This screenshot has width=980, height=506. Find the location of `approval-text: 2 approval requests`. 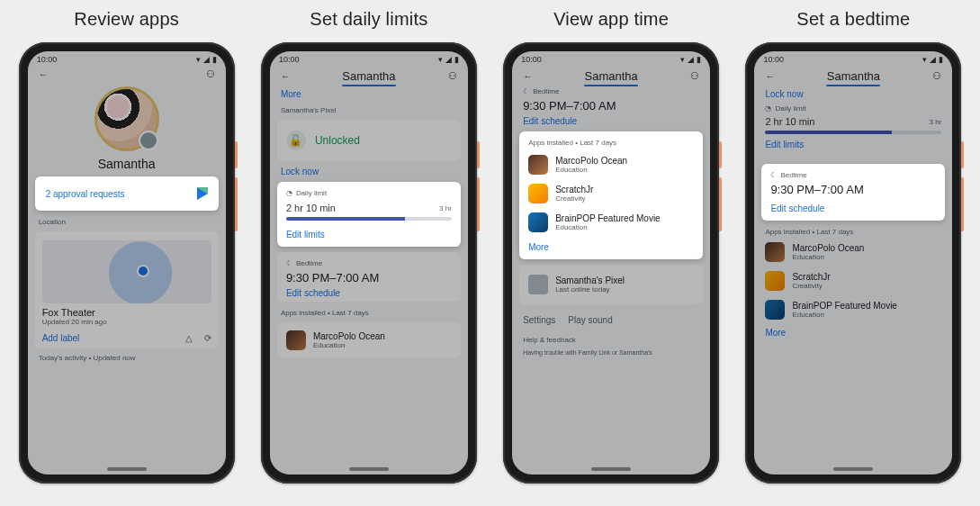

approval-text: 2 approval requests is located at coordinates (85, 194).